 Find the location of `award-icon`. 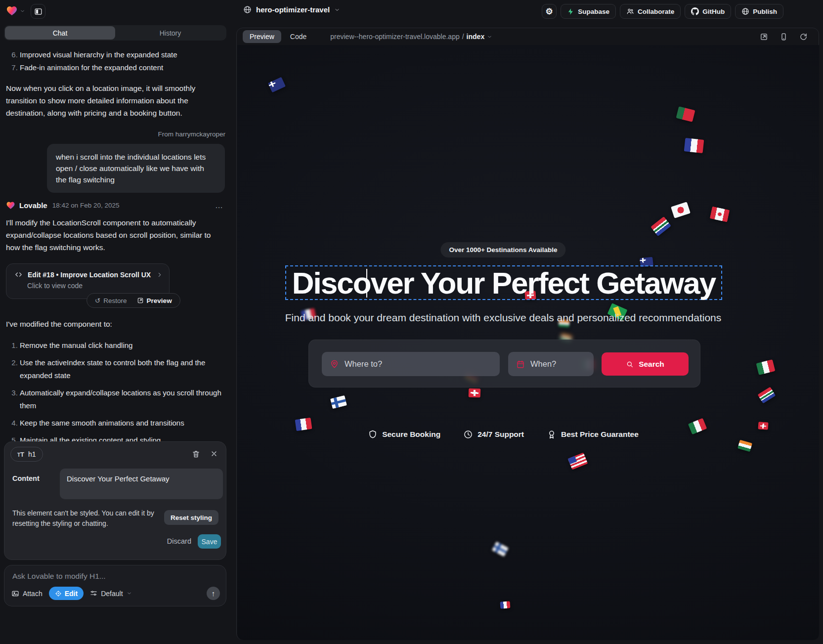

award-icon is located at coordinates (552, 434).